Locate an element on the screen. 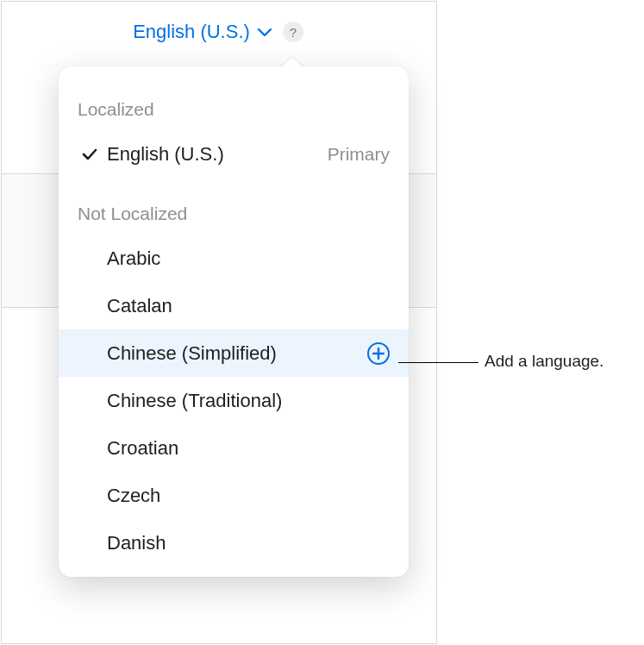 The height and width of the screenshot is (645, 644). section-label-not-localized: Not Localized is located at coordinates (234, 216).